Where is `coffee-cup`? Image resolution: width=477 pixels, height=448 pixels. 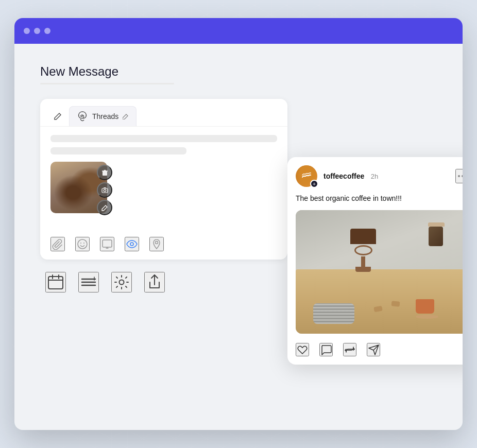
coffee-cup is located at coordinates (427, 309).